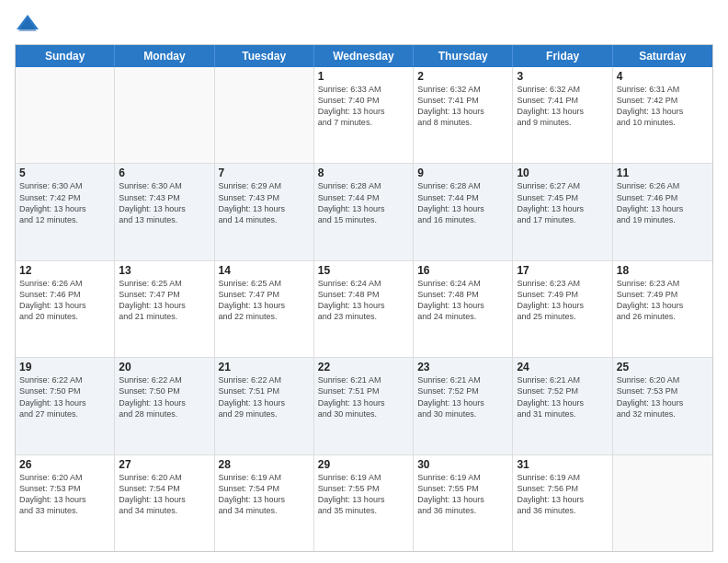 The image size is (728, 563). Describe the element at coordinates (364, 107) in the screenshot. I see `day-info: Sunrise: 6:33 AMSunset: 7:40 PMDaylight:…` at that location.